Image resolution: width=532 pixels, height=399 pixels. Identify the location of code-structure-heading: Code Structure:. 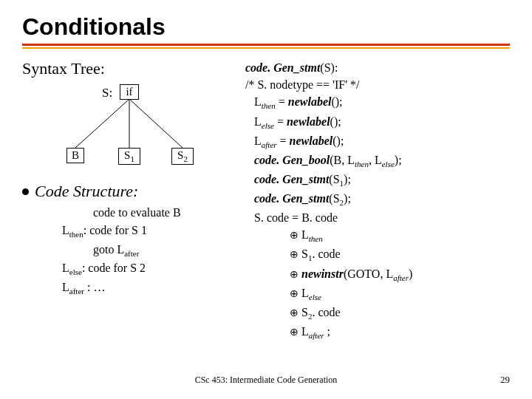
(86, 191).